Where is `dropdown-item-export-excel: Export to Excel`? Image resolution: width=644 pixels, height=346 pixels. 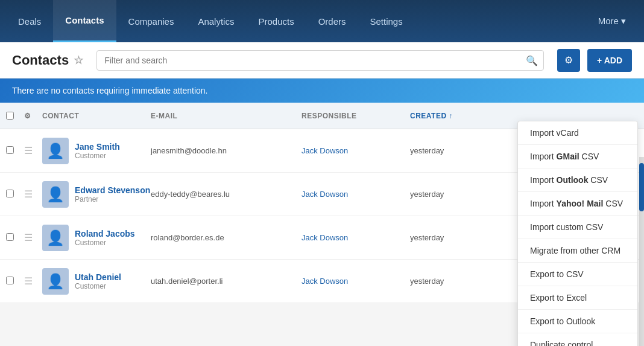 dropdown-item-export-excel: Export to Excel is located at coordinates (578, 298).